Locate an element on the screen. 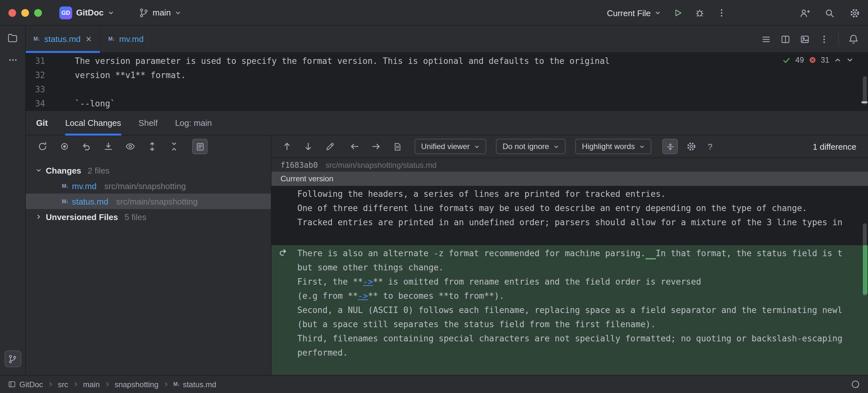  tab-status-md: M↓ status.md is located at coordinates (63, 39).